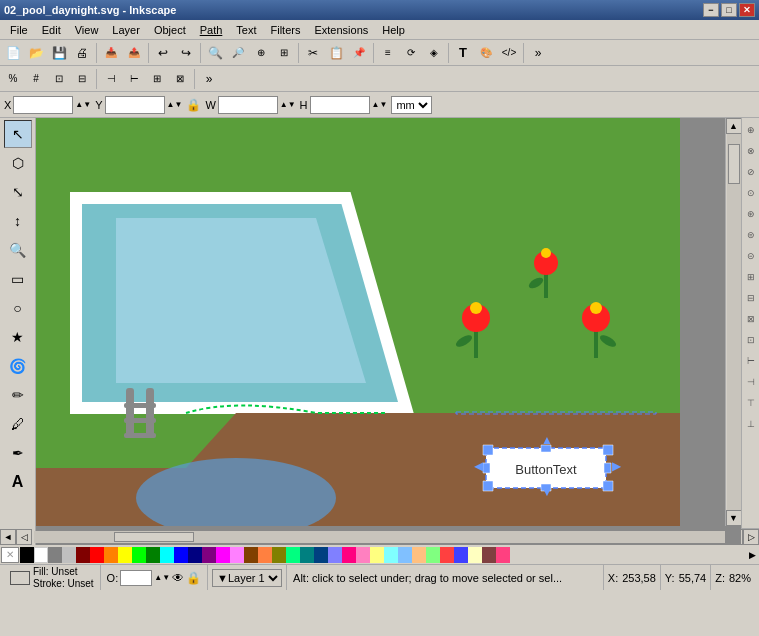 The height and width of the screenshot is (636, 759). What do you see at coordinates (734, 164) in the screenshot?
I see `vscroll-thumb` at bounding box center [734, 164].